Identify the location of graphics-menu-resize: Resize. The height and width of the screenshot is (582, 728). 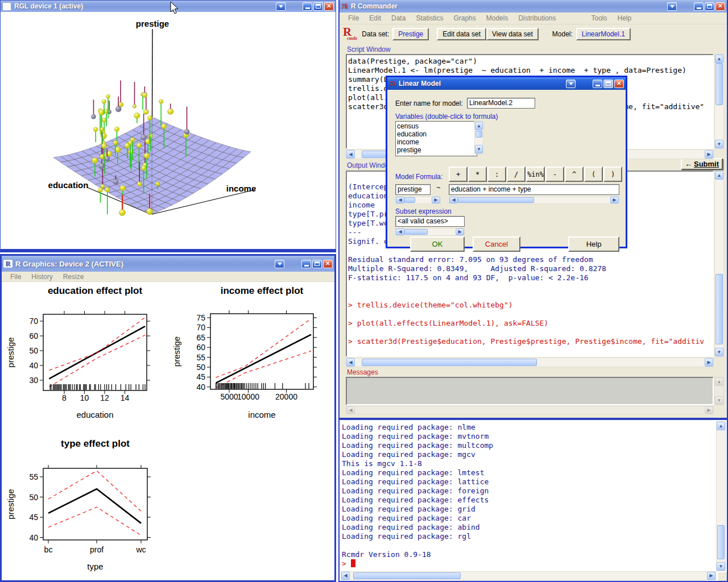
(74, 277).